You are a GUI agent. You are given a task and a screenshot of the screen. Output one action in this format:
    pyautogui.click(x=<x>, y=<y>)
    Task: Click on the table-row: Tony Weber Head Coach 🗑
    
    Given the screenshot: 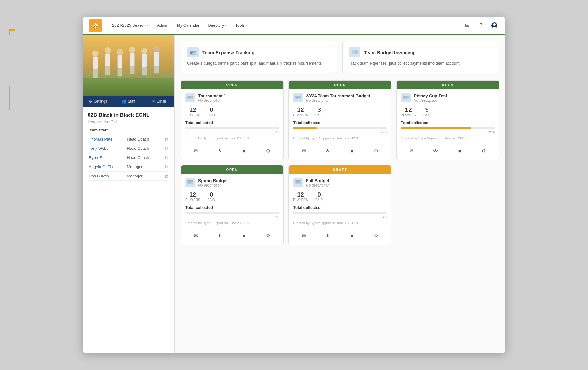 What is the action you would take?
    pyautogui.click(x=129, y=149)
    